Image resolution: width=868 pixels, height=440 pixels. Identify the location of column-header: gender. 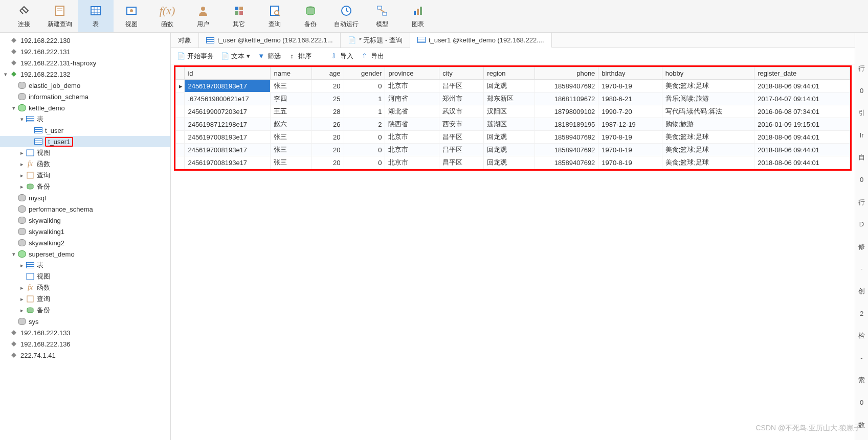
(364, 74).